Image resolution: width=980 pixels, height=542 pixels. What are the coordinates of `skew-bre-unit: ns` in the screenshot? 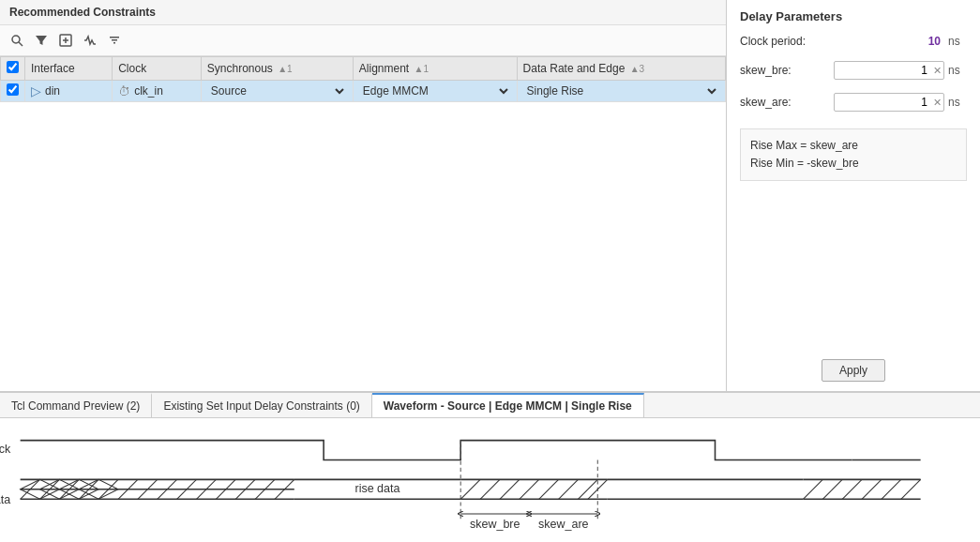 It's located at (957, 70).